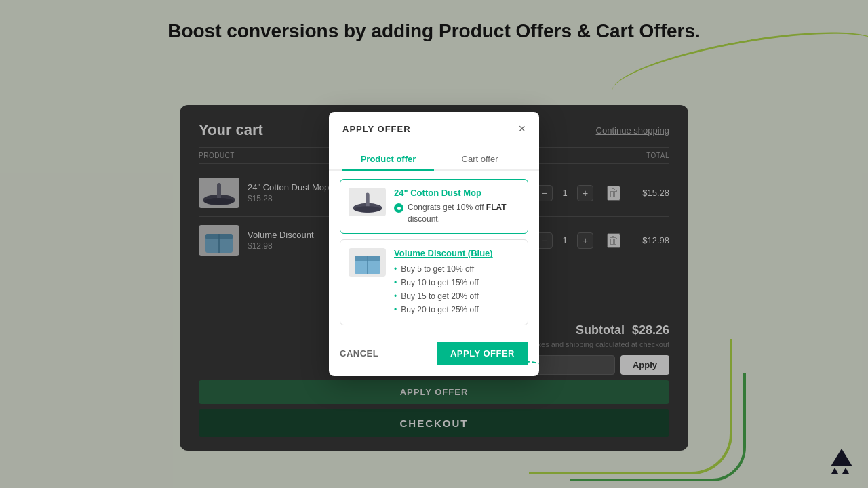 The height and width of the screenshot is (488, 868). Describe the element at coordinates (368, 262) in the screenshot. I see `offer-blue-box-icon` at that location.